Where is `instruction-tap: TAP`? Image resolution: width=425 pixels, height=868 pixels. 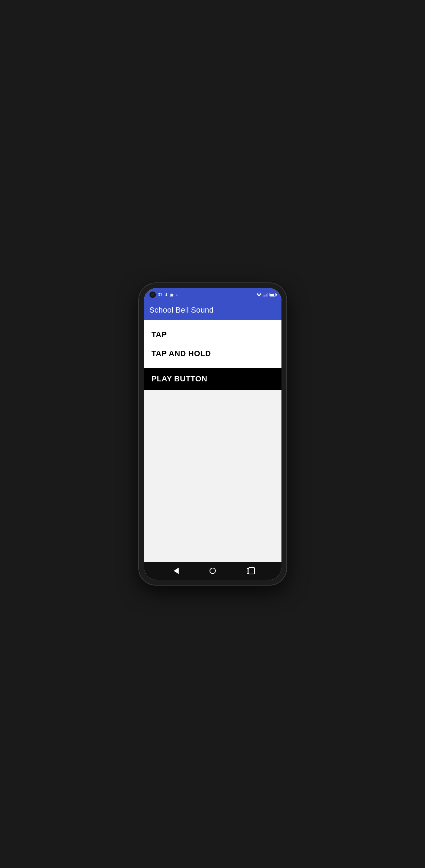 instruction-tap: TAP is located at coordinates (213, 335).